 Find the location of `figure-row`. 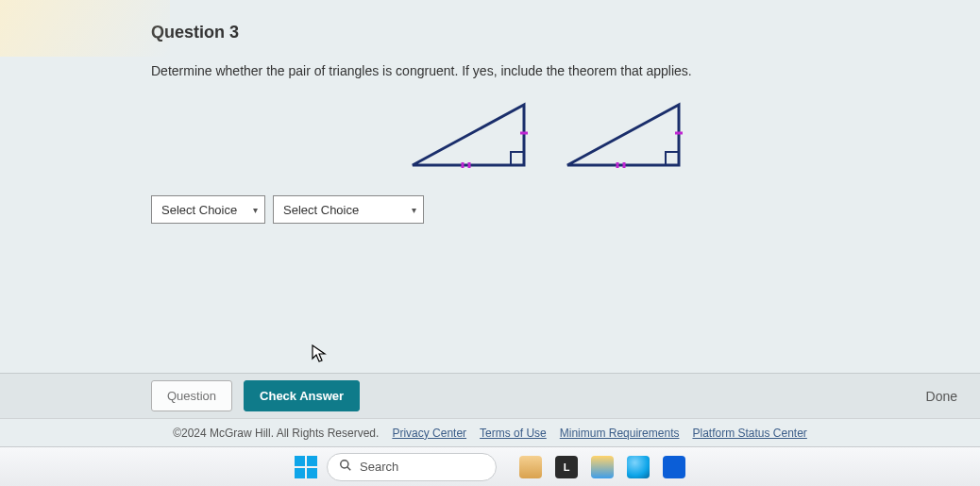

figure-row is located at coordinates (547, 135).